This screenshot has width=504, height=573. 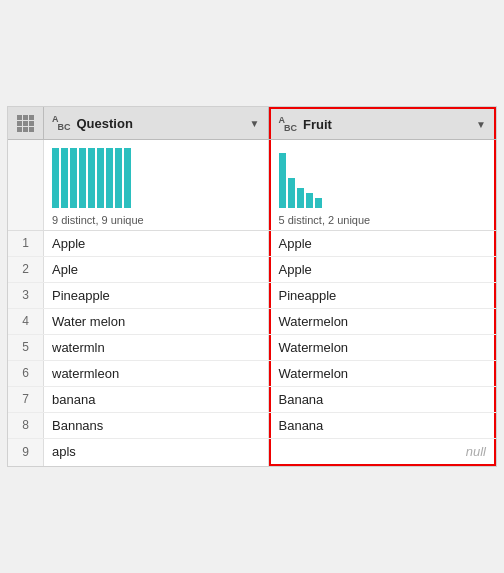 I want to click on row-num-histogram, so click(x=26, y=185).